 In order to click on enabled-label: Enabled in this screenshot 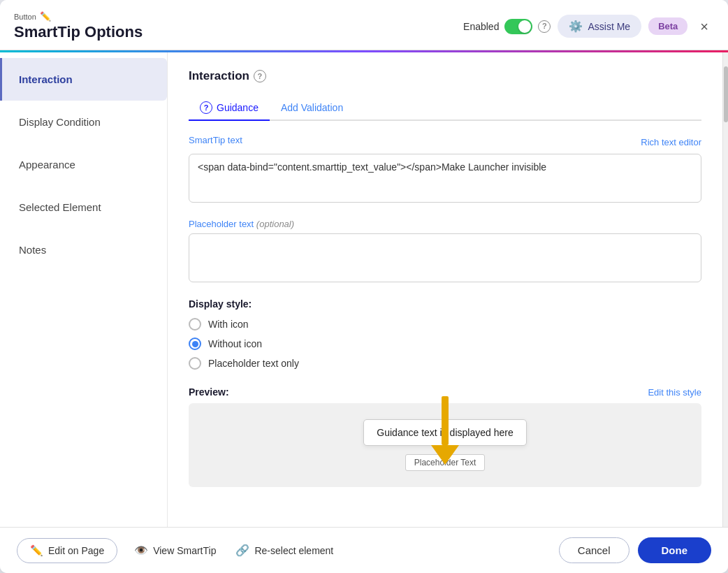, I will do `click(481, 27)`.